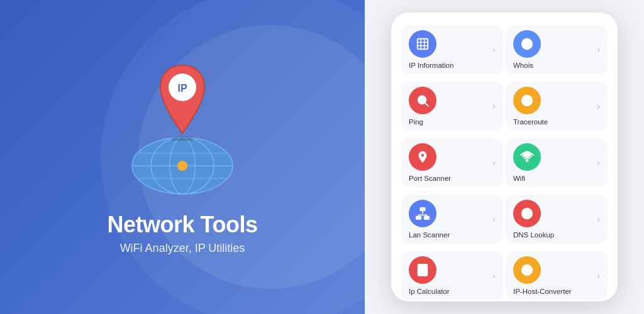 This screenshot has width=644, height=314. Describe the element at coordinates (423, 44) in the screenshot. I see `ip-information-icon` at that location.